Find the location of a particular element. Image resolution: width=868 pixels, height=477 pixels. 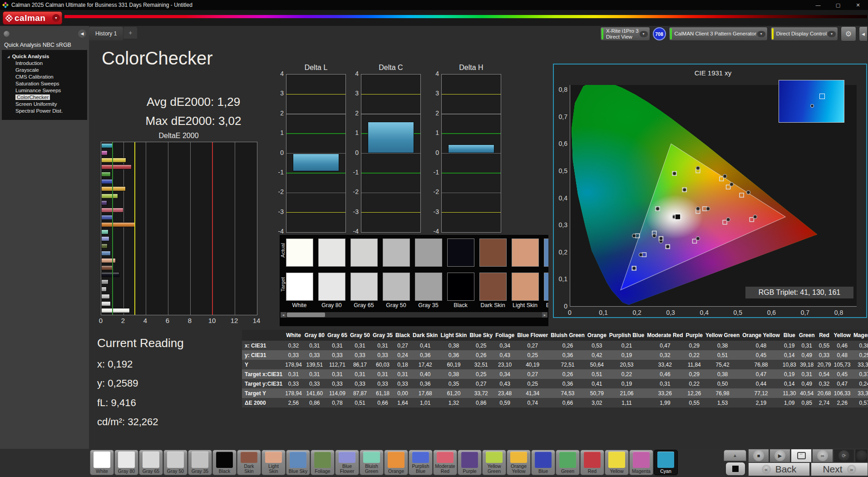

table-cell: 0,36 is located at coordinates (454, 355).